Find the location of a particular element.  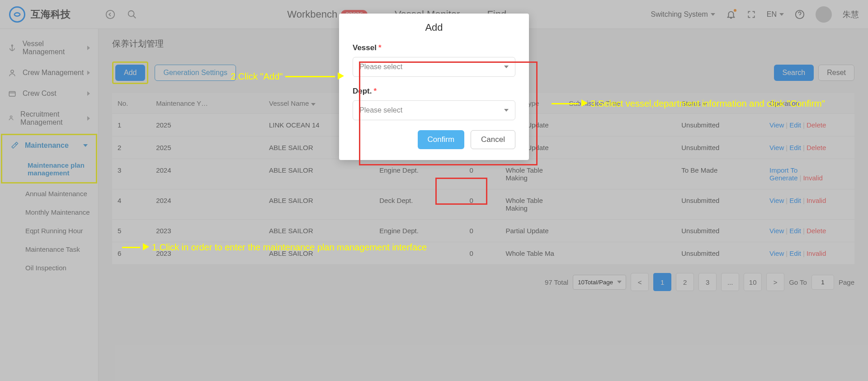

dept-label: Dept.* is located at coordinates (434, 91).